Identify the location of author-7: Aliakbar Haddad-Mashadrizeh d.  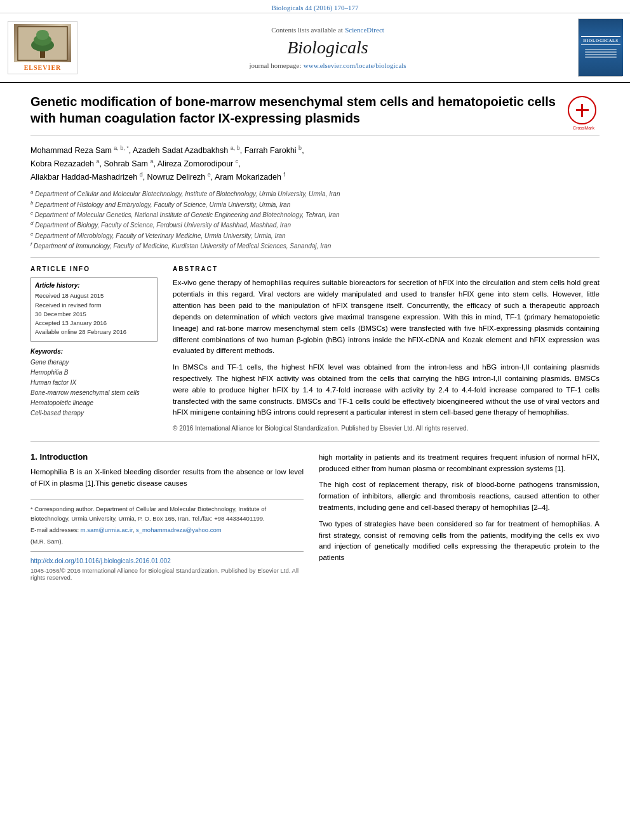
(86, 177).